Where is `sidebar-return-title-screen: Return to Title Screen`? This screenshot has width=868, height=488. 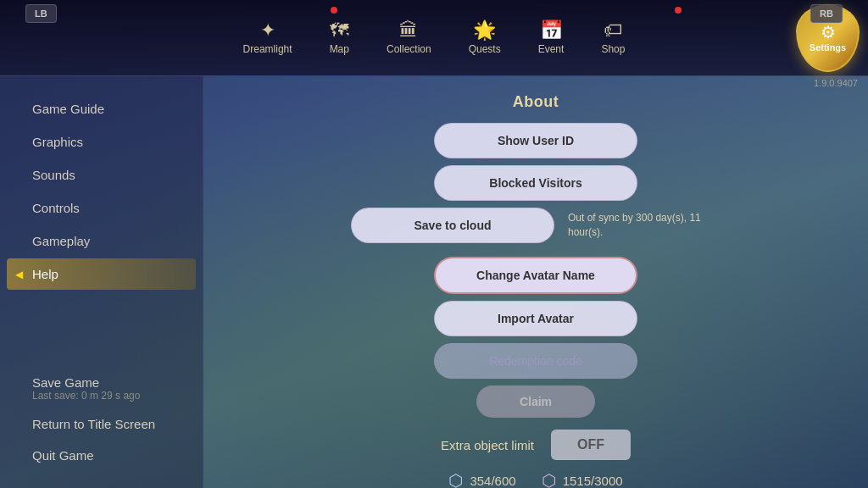 sidebar-return-title-screen: Return to Title Screen is located at coordinates (102, 424).